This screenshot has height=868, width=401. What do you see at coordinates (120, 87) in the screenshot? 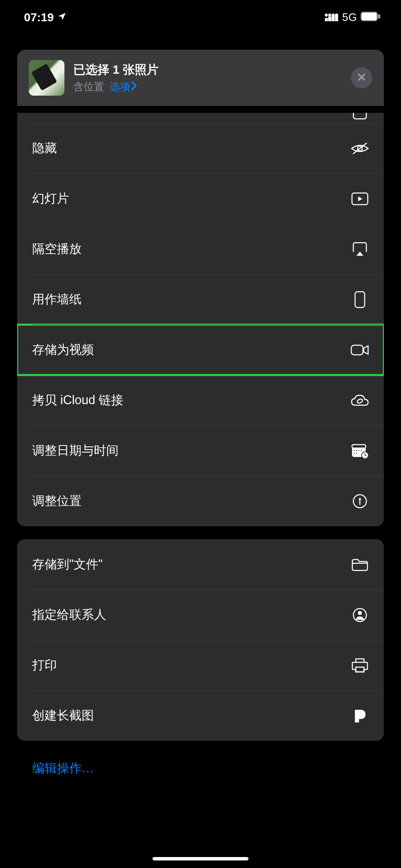
I see `options-label: 选项` at bounding box center [120, 87].